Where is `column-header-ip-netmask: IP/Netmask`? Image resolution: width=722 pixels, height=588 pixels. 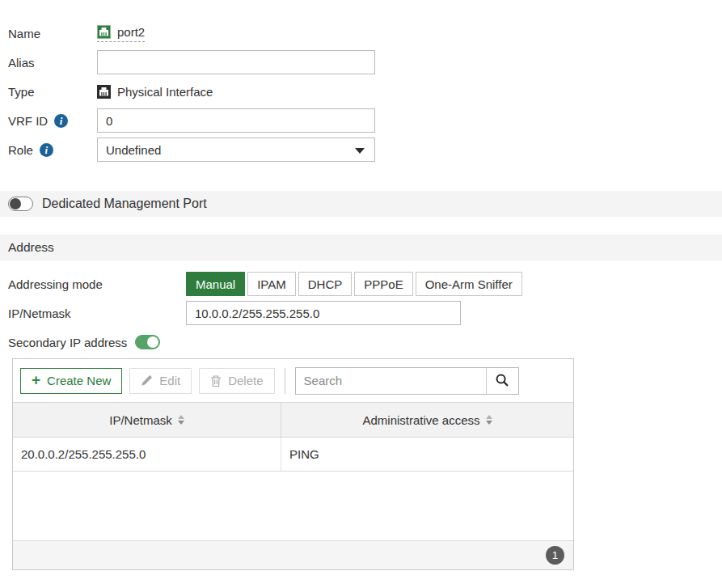 column-header-ip-netmask: IP/Netmask is located at coordinates (147, 420).